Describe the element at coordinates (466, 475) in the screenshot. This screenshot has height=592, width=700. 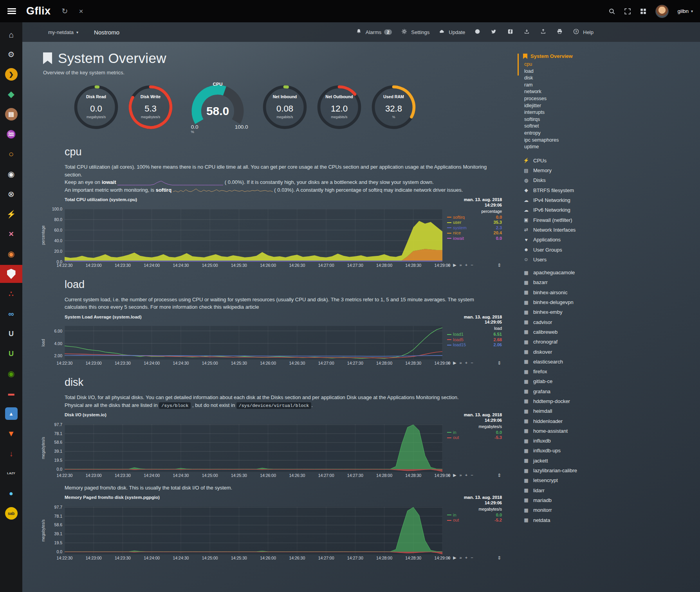
I see `io-zoom-in-button: +` at that location.